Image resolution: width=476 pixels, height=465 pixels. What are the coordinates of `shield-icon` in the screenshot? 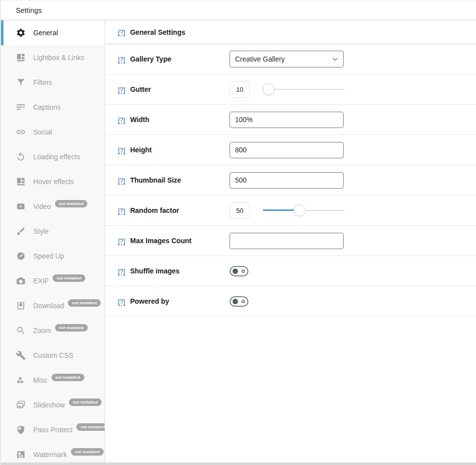 It's located at (21, 430).